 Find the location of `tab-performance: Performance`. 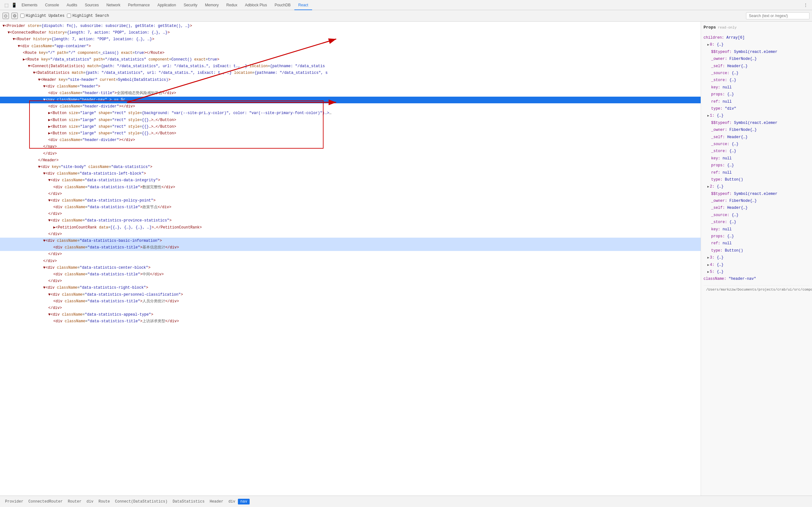

tab-performance: Performance is located at coordinates (139, 5).